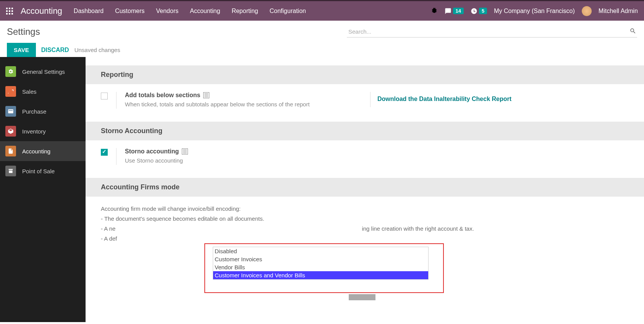 This screenshot has width=644, height=324. Describe the element at coordinates (321, 263) in the screenshot. I see `quick-encoding-dropdown: Disabled Customer Invoices Vendor Bills …` at that location.